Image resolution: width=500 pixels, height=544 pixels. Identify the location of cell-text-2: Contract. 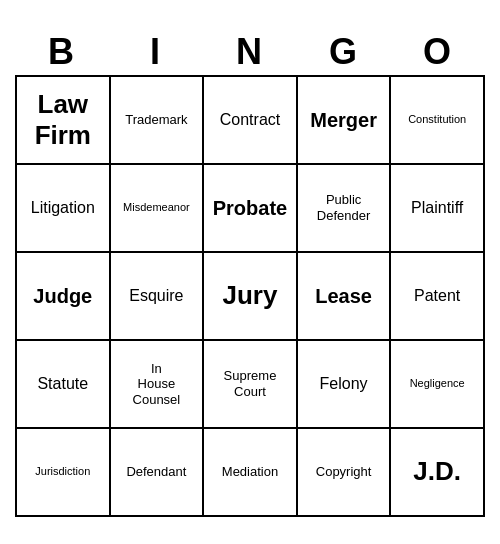
(250, 120).